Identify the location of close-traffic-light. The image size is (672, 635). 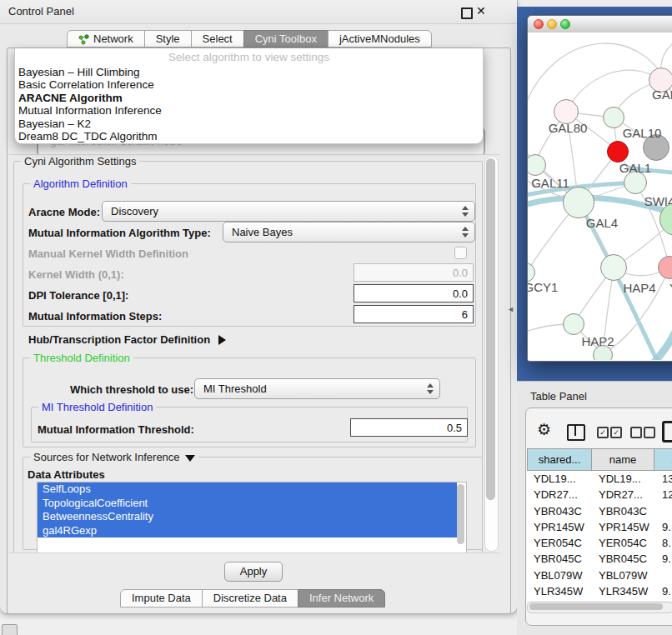
(539, 24).